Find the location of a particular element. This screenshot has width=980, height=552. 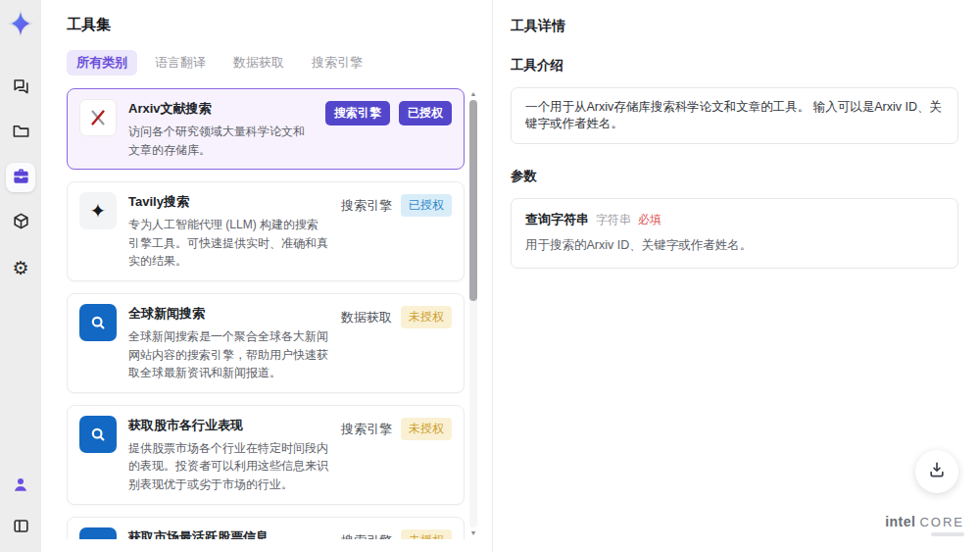

tool-description: 专为人工智能代理 (LLM) 构建的搜索引擎工具。可快速提供实时、准确和真实的结… is located at coordinates (229, 243).